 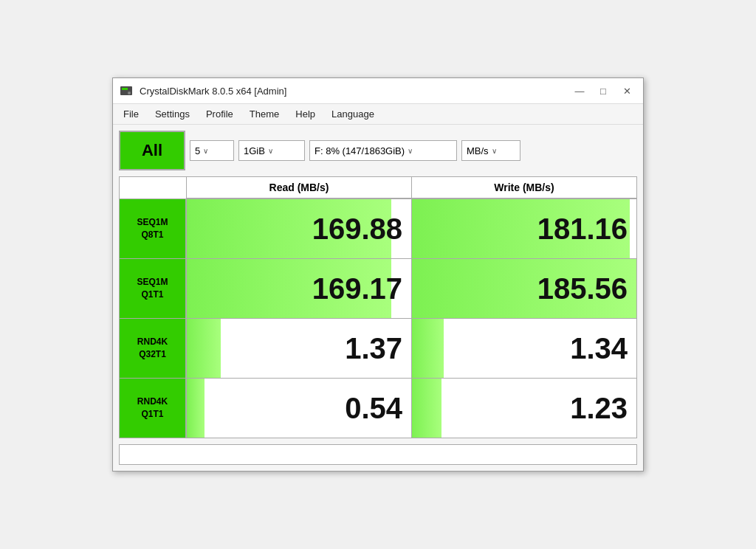 I want to click on read-text-3: 0.54, so click(x=374, y=409).